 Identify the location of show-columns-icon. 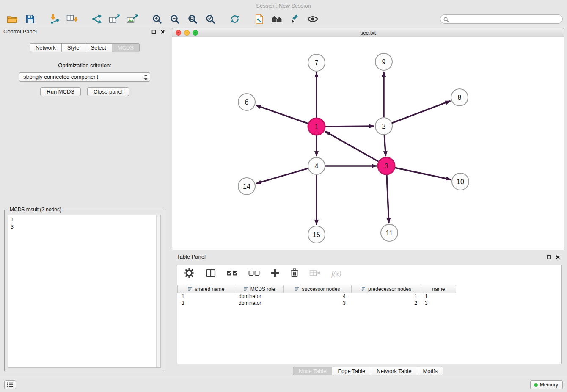
(211, 274).